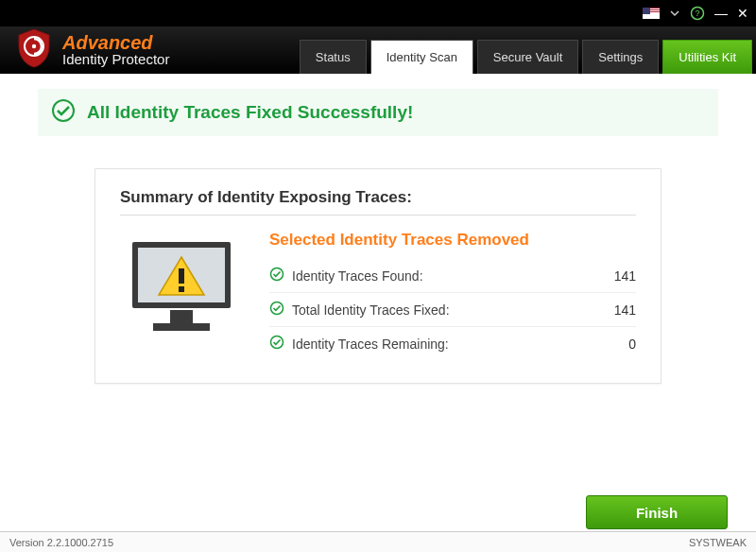 The width and height of the screenshot is (756, 552). Describe the element at coordinates (147, 50) in the screenshot. I see `brand: Advanced Identity Protector` at that location.